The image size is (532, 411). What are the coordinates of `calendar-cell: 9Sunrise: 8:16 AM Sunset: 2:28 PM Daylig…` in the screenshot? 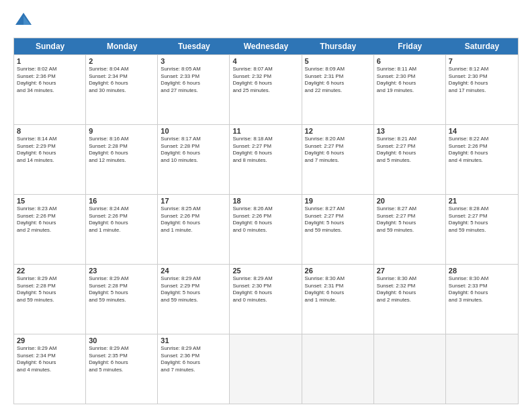 It's located at (122, 160).